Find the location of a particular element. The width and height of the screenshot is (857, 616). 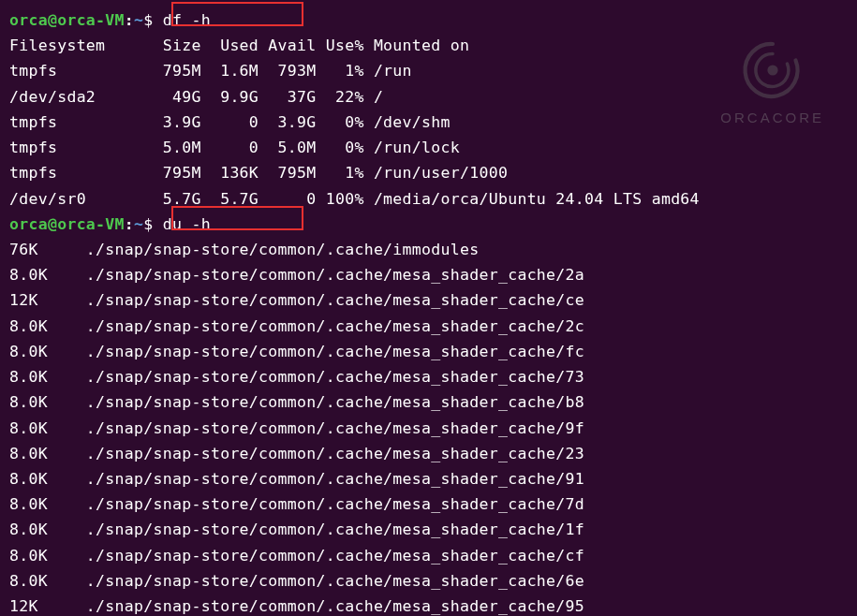

df-header: Filesystem Size Used Avail Use% Mounted … is located at coordinates (429, 45).